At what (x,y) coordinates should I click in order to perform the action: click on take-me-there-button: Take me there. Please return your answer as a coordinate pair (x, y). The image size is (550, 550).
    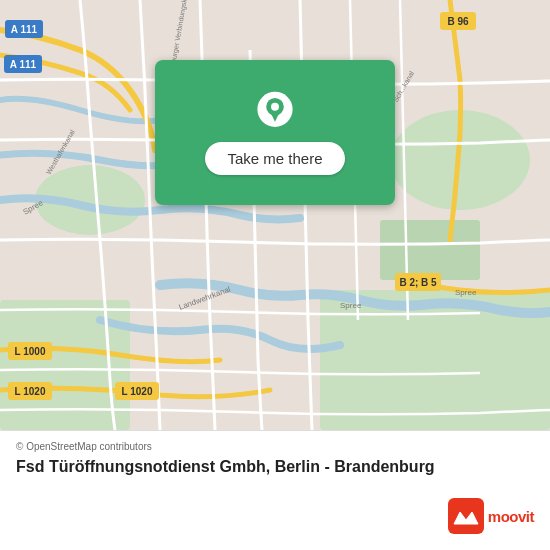
    Looking at the image, I should click on (274, 158).